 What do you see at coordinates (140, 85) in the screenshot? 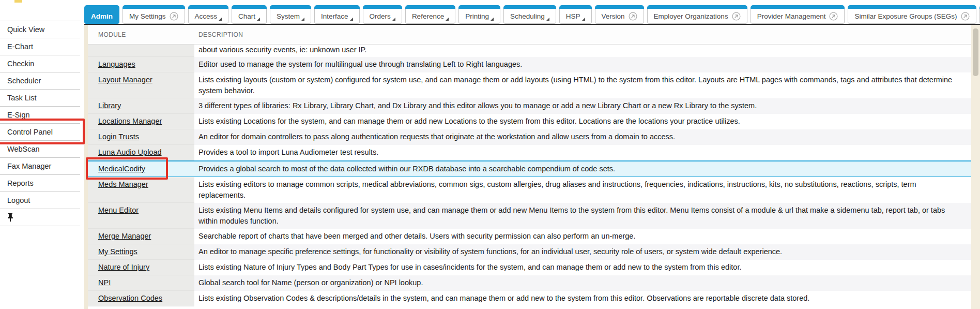
I see `module-cell: Layout Manager` at bounding box center [140, 85].